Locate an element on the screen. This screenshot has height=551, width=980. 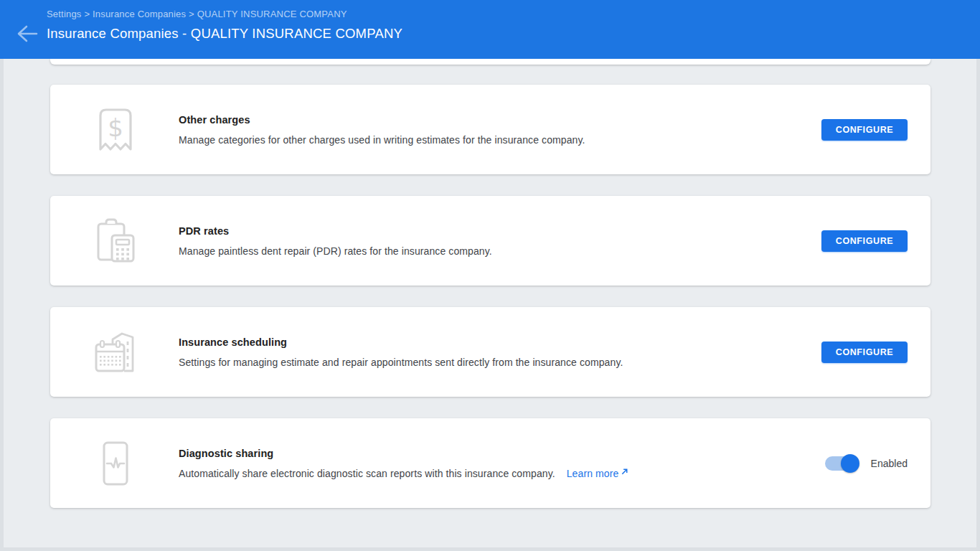
card-description: Automatically share electronic diagnosti… is located at coordinates (495, 474).